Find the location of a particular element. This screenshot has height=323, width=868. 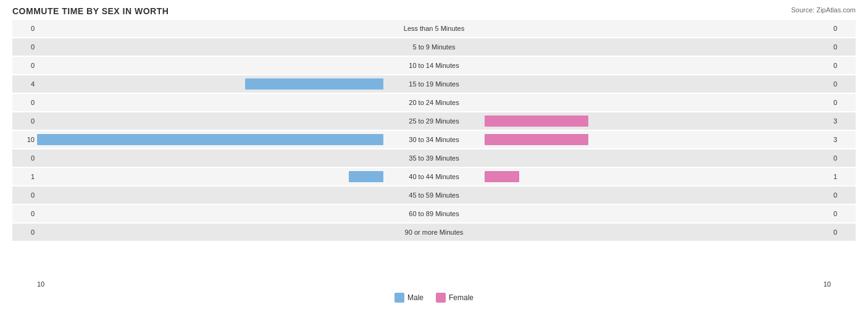

table-row: 025 to 29 Minutes3 is located at coordinates (434, 121).